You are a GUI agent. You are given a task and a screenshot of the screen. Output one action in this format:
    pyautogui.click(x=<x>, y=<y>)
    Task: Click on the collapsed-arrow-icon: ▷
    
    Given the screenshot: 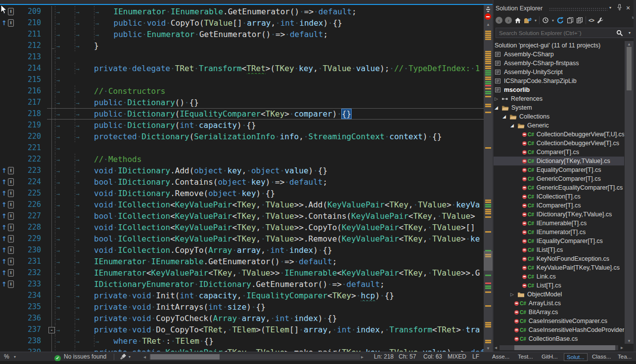 What is the action you would take?
    pyautogui.click(x=498, y=99)
    